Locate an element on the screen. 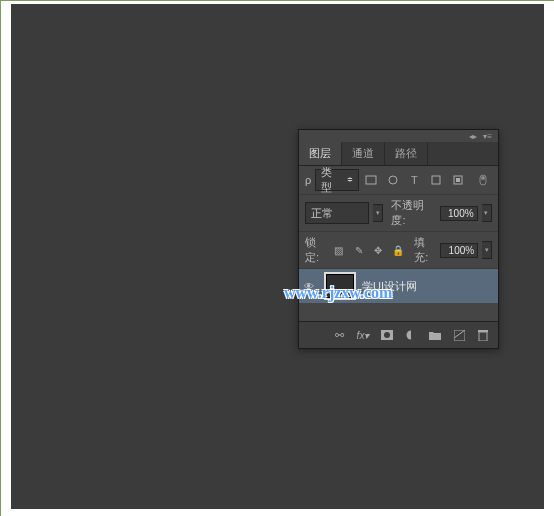 This screenshot has height=516, width=554. filter-row: ρ 类型 ≑ T is located at coordinates (398, 180).